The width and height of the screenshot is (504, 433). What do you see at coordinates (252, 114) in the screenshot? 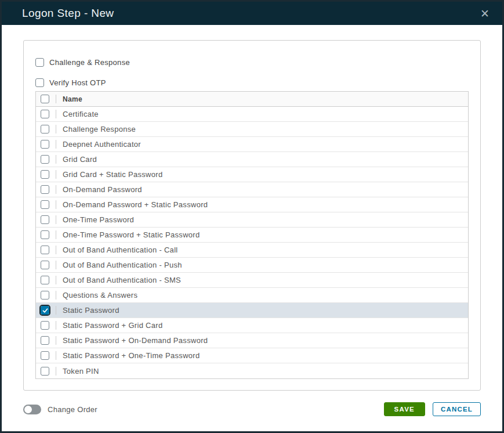
I see `table-row: Certificate` at bounding box center [252, 114].